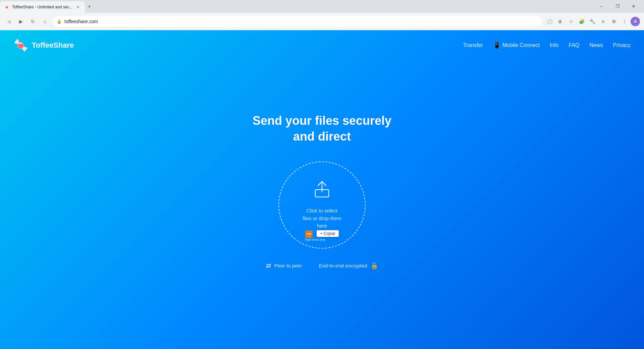  Describe the element at coordinates (614, 21) in the screenshot. I see `extension-icon-4: ⚙` at that location.